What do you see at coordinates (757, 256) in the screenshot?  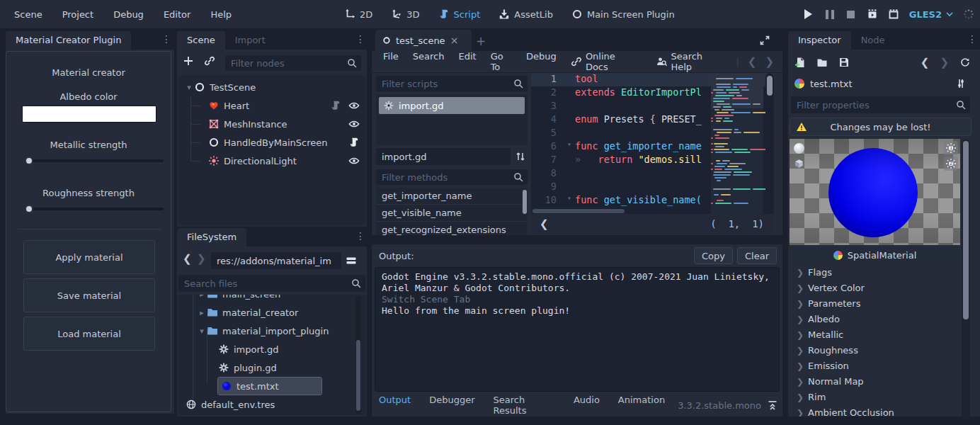 I see `clear-button: Clear` at bounding box center [757, 256].